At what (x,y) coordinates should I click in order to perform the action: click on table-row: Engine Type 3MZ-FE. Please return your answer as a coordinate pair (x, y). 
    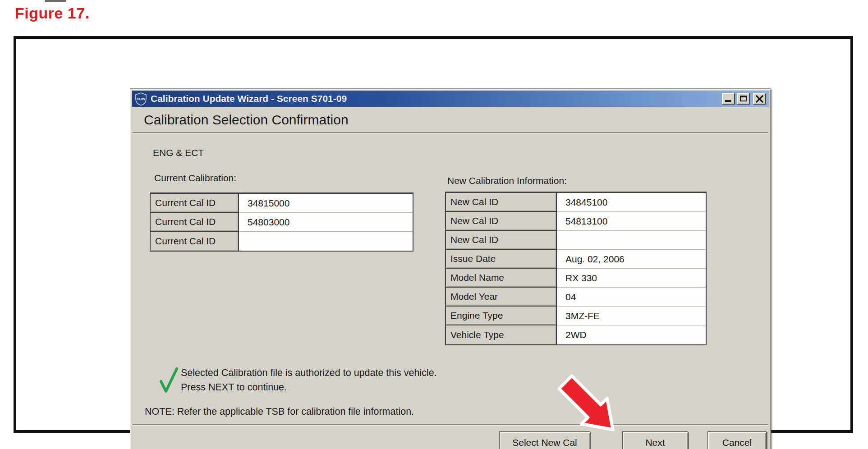
    Looking at the image, I should click on (576, 316).